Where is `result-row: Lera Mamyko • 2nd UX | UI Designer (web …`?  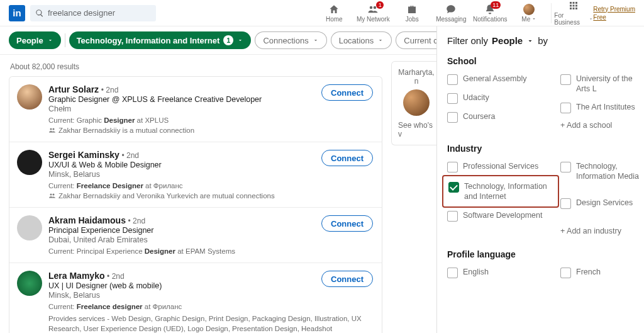 result-row: Lera Mamyko • 2nd UX | UI Designer (web … is located at coordinates (196, 298).